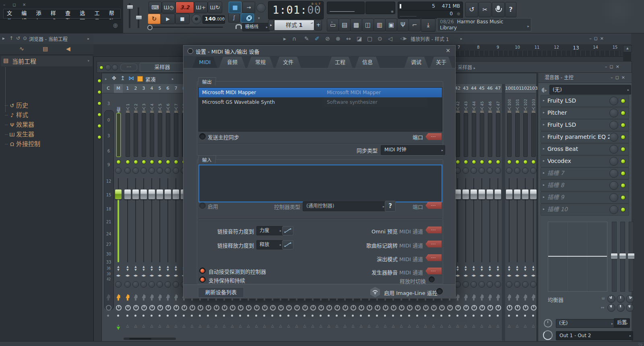  I want to click on mixer-header-45: 45, so click(482, 89).